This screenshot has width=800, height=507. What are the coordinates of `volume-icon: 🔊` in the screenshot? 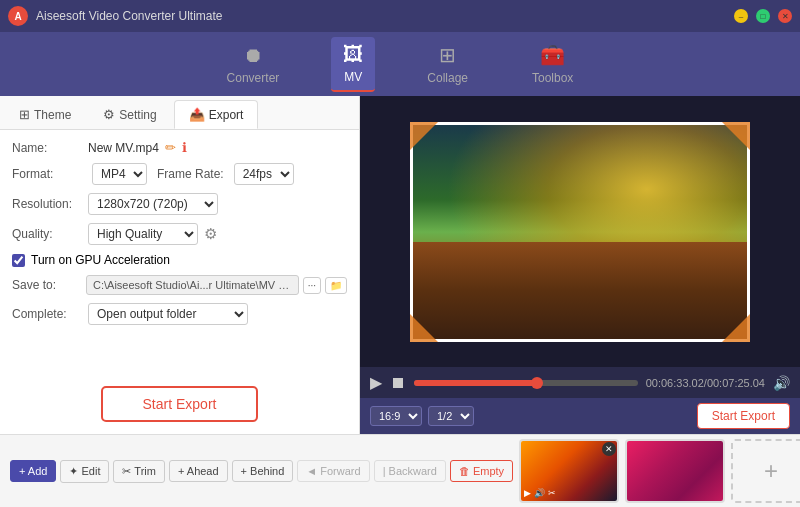 It's located at (782, 383).